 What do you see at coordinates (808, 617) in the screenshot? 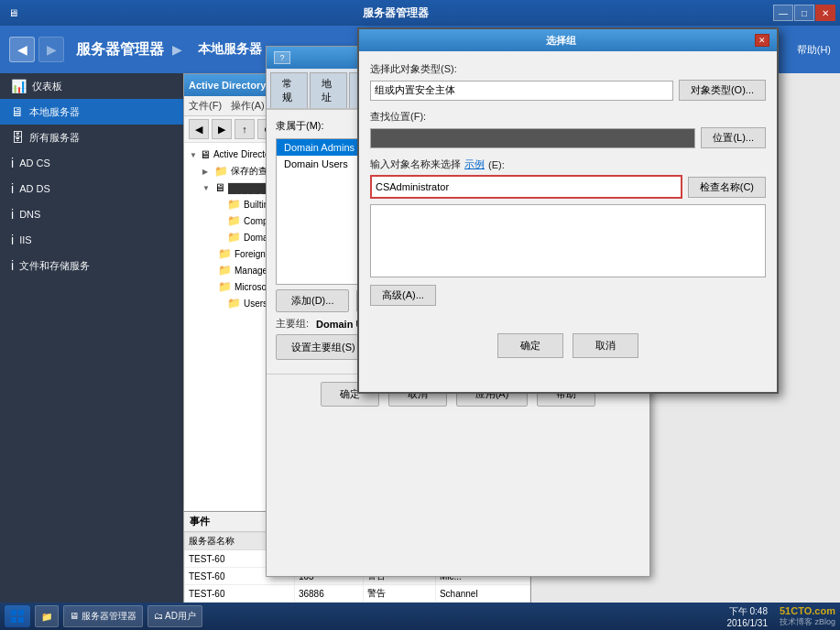
I see `taskbar-watermark: 51CTO.com 技术博客 zBlog` at bounding box center [808, 617].